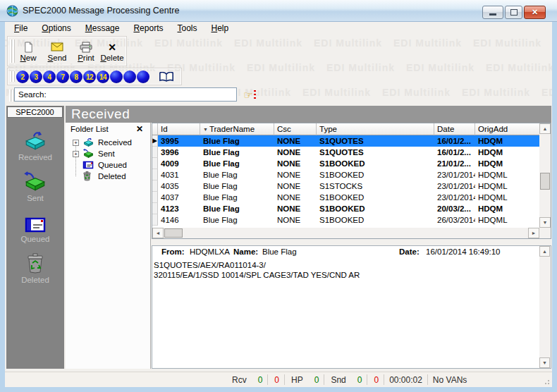 The width and height of the screenshot is (557, 392). I want to click on message-body: S1QUOTES/AEX/RA011014-3/ 320115/EA/1/SSD…, so click(344, 270).